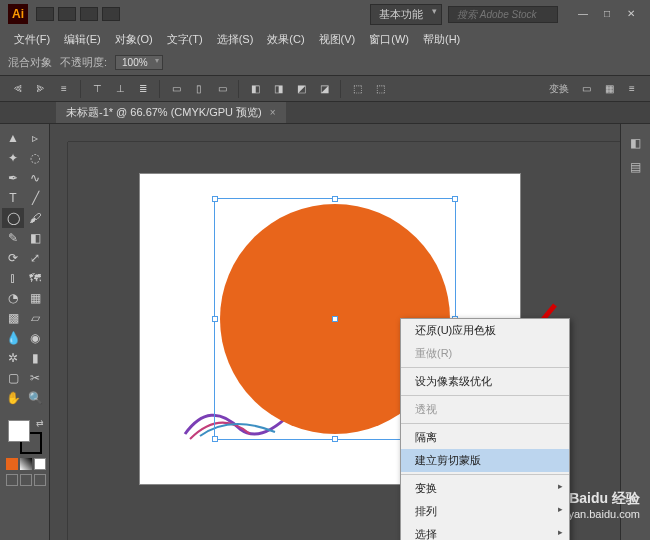 The image size is (650, 540). Describe the element at coordinates (19, 431) in the screenshot. I see `fill-swatch` at that location.